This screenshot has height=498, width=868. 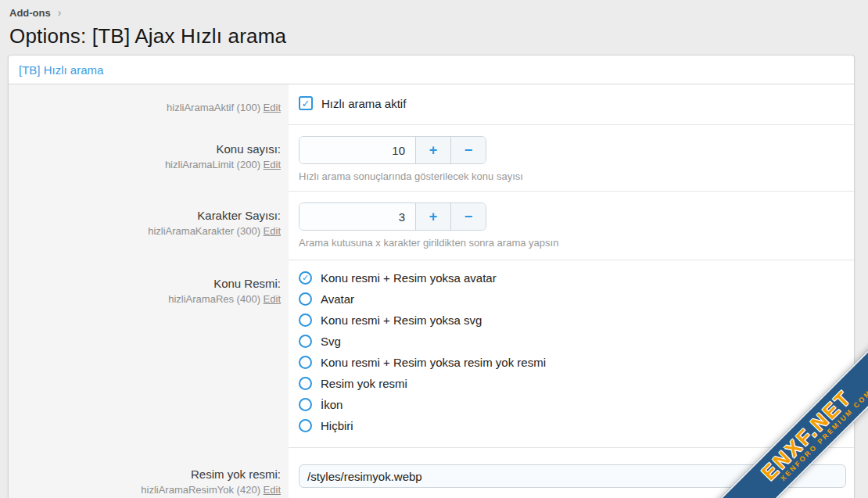 I want to click on option-meta: hizliAramaResimYok (420) Edit, so click(x=145, y=489).